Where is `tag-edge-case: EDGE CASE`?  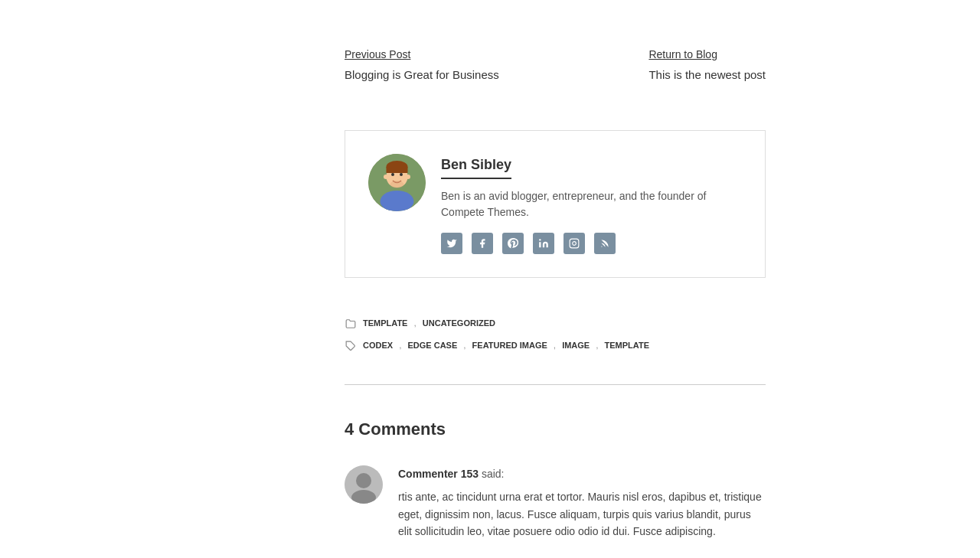
tag-edge-case: EDGE CASE is located at coordinates (432, 346).